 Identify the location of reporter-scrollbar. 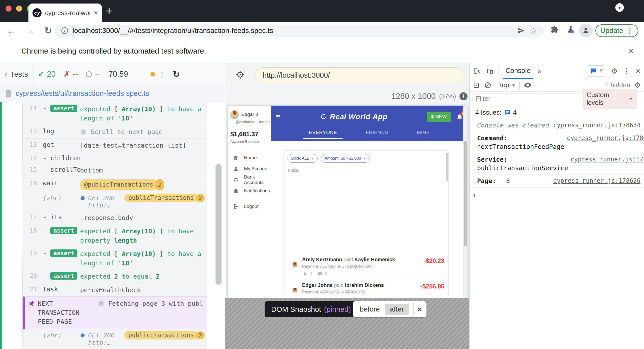
(219, 224).